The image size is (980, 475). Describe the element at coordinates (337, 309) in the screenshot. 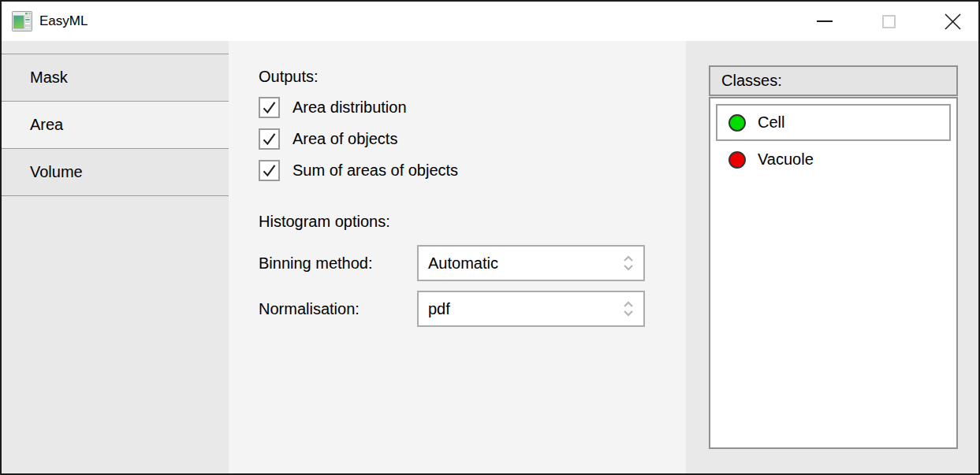

I see `normalisation-label: Normalisation:` at that location.